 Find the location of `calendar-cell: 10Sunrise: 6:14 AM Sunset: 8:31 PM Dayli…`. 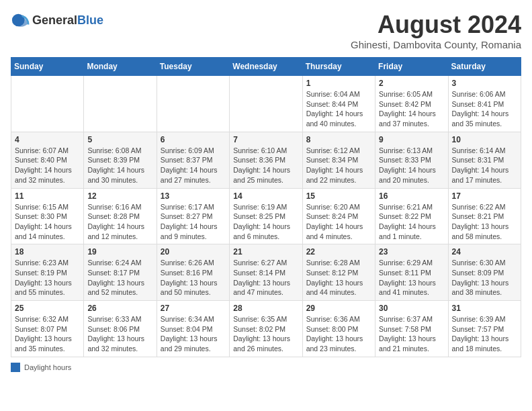

calendar-cell: 10Sunrise: 6:14 AM Sunset: 8:31 PM Dayli… is located at coordinates (484, 160).